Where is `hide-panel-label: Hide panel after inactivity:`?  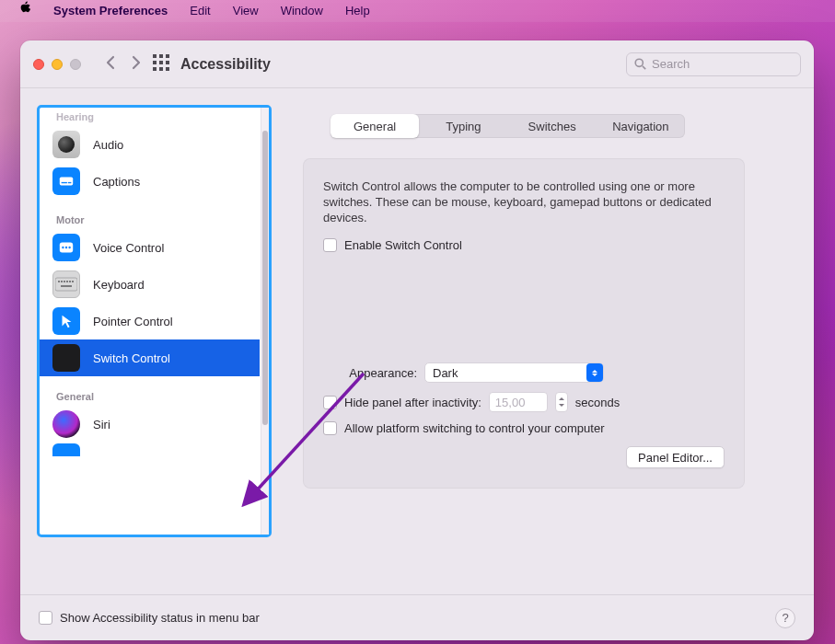
hide-panel-label: Hide panel after inactivity: is located at coordinates (412, 403).